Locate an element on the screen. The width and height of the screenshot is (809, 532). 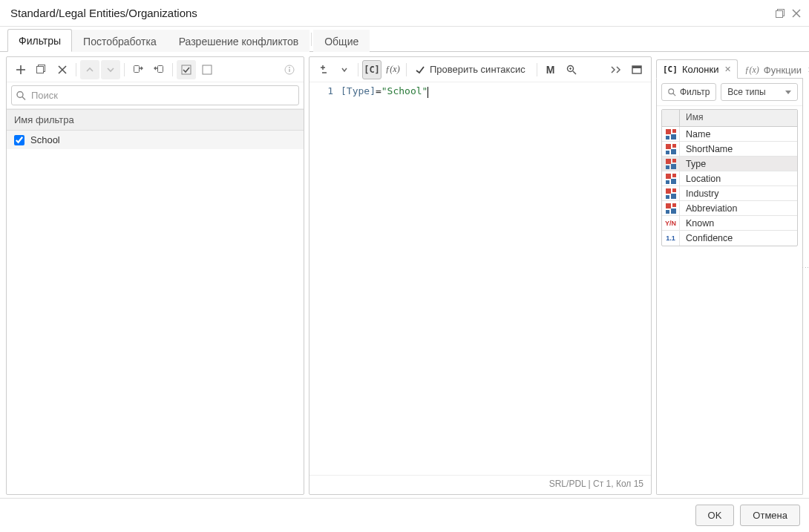
overflow-icon is located at coordinates (616, 70).